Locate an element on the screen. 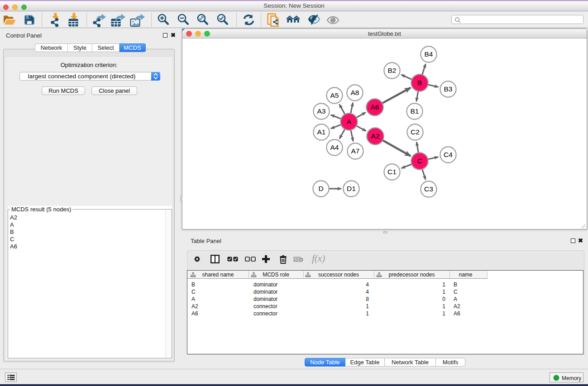 This screenshot has height=386, width=588. svg-text: B3 is located at coordinates (448, 89).